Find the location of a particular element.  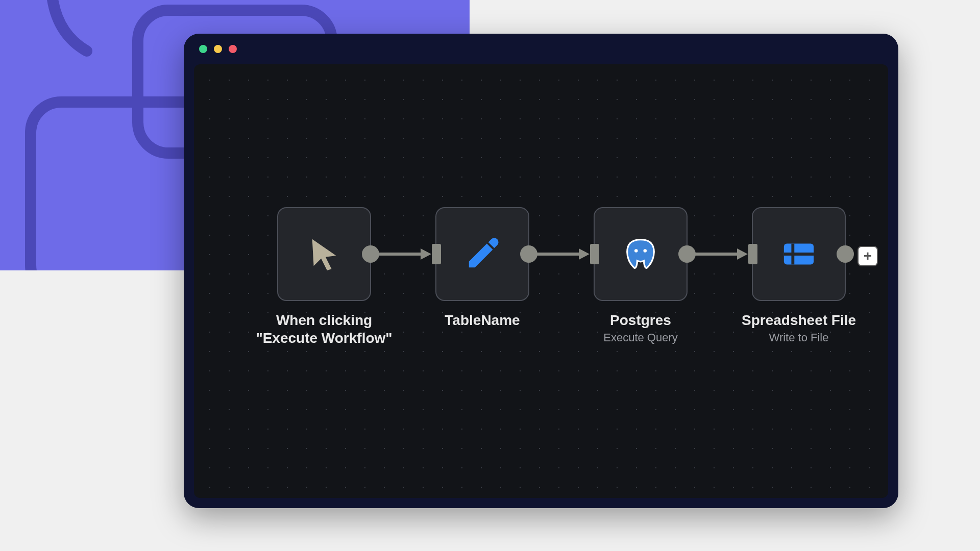

window-close-button is located at coordinates (203, 49).